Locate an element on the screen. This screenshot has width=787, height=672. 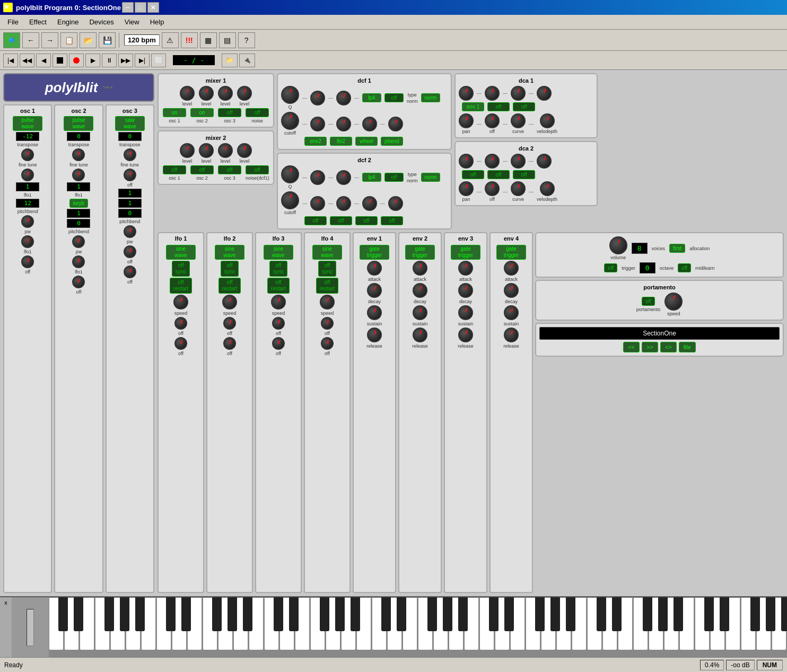
dca2-k2-knob is located at coordinates (492, 161).